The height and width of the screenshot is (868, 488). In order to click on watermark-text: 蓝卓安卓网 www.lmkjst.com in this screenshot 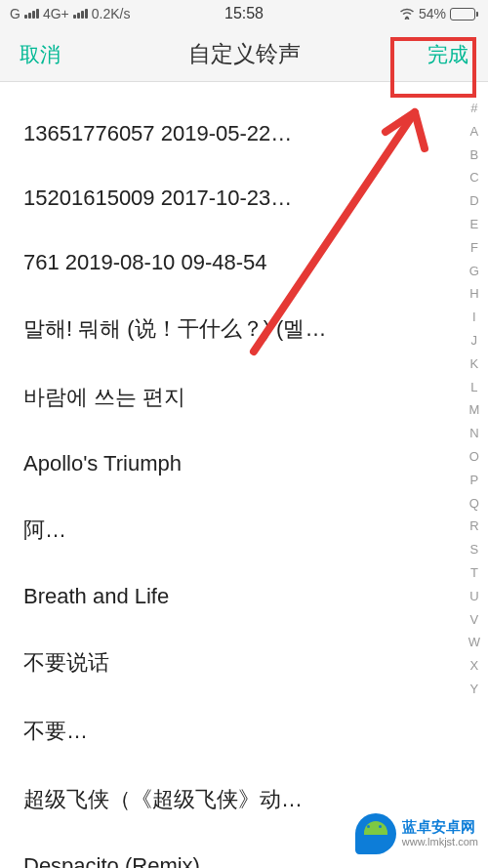, I will do `click(440, 834)`.